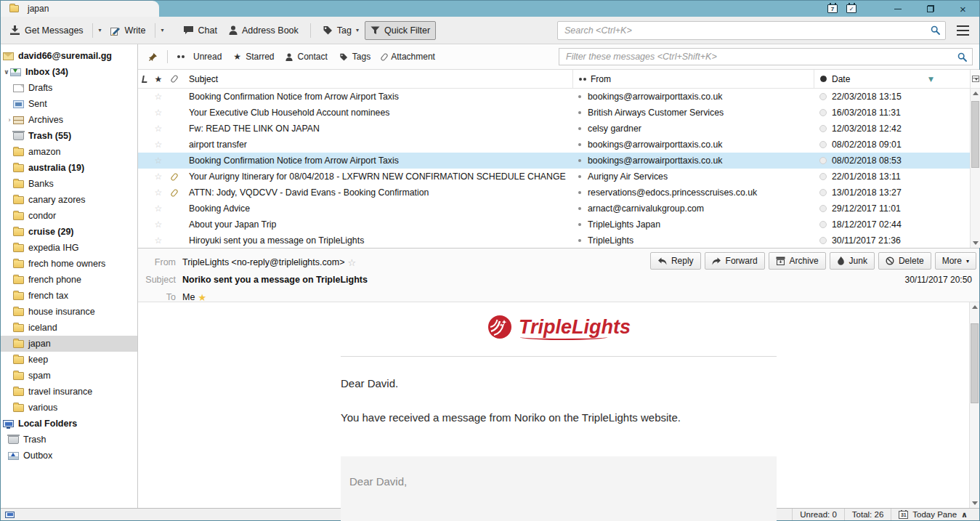  Describe the element at coordinates (69, 424) in the screenshot. I see `folder-row: Local Folders` at that location.